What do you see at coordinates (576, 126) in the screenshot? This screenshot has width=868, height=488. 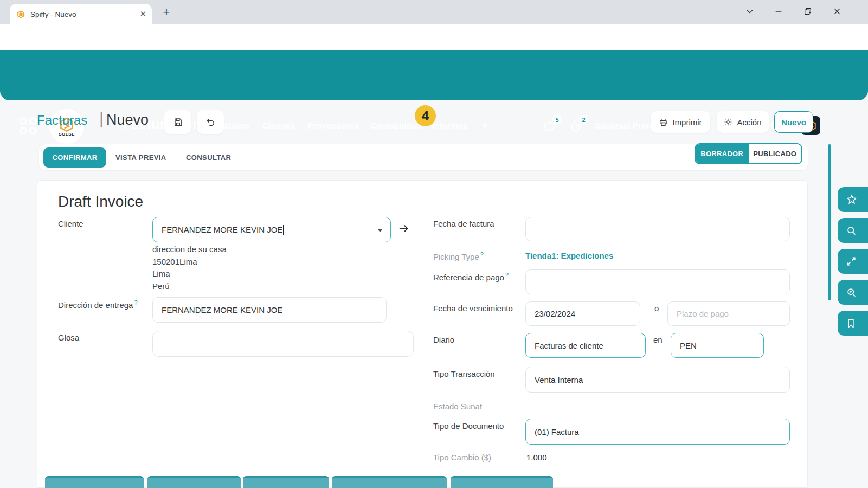 I see `activities-icon: 2` at bounding box center [576, 126].